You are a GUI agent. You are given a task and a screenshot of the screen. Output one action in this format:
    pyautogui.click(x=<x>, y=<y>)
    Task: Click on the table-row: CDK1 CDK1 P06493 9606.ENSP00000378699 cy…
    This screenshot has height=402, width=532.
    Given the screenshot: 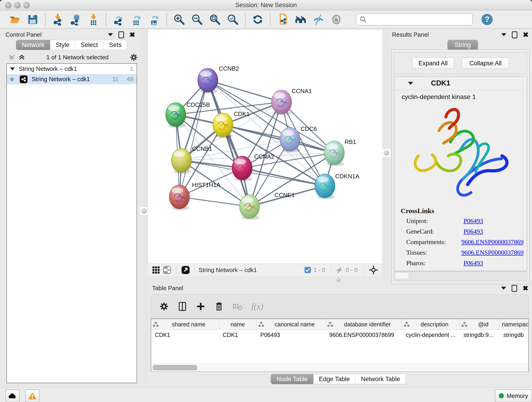 What is the action you would take?
    pyautogui.click(x=340, y=335)
    